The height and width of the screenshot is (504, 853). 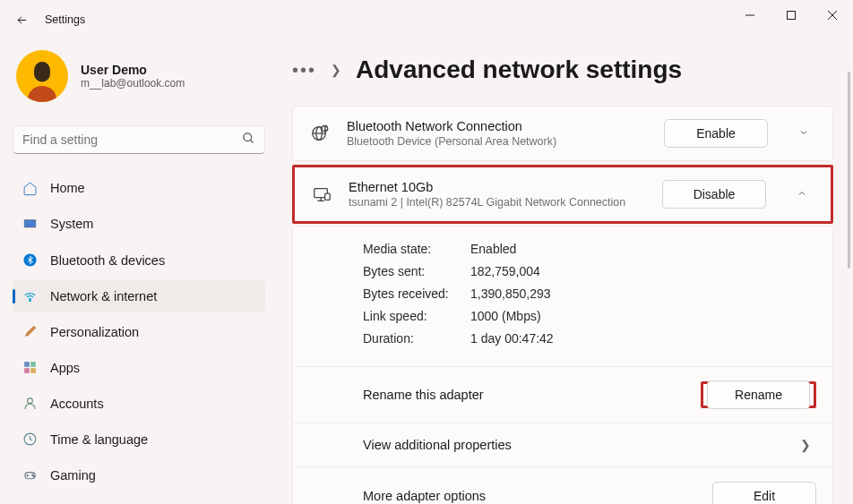 I want to click on nav-system: System, so click(x=139, y=224).